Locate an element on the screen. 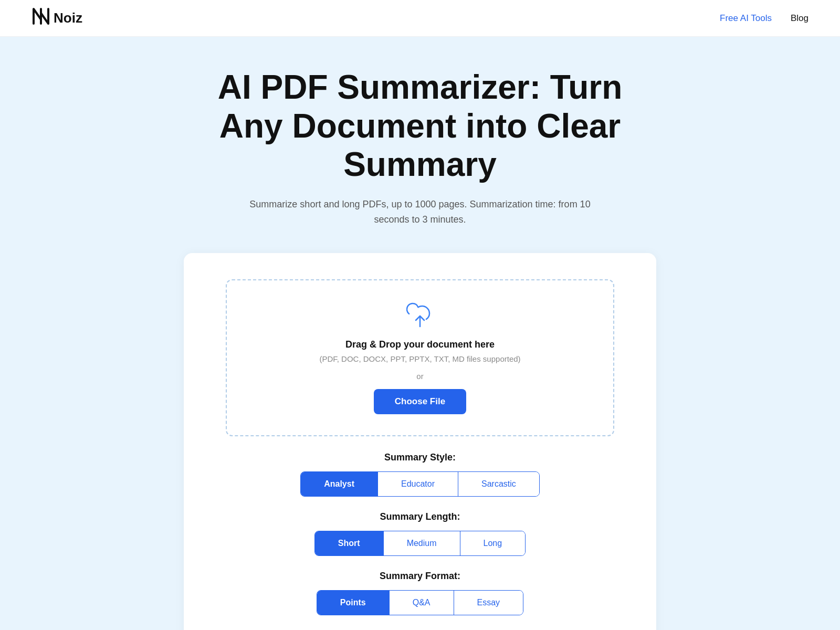 Image resolution: width=840 pixels, height=630 pixels. choose-file-button: Choose File is located at coordinates (420, 402).